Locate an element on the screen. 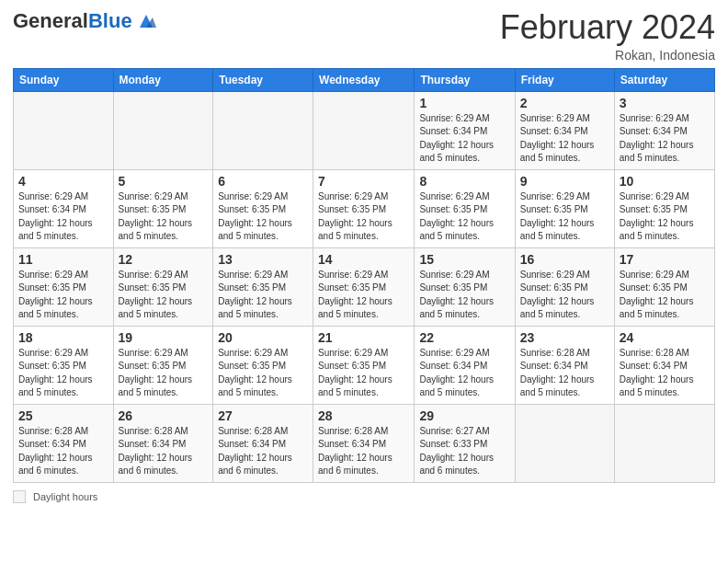 Image resolution: width=728 pixels, height=563 pixels. header: GeneralBlue February 2024 Rokan, Indones… is located at coordinates (364, 36).